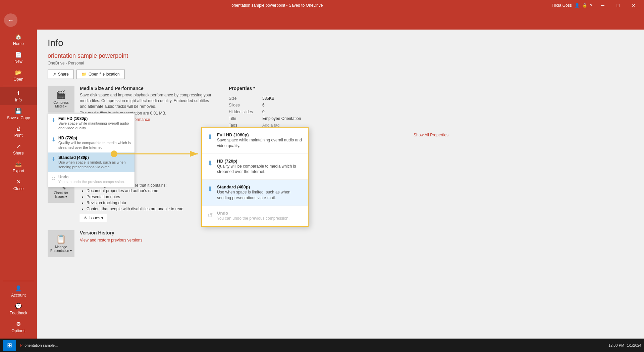 This screenshot has height=352, width=644. What do you see at coordinates (18, 96) in the screenshot?
I see `sidebar-item-info: ℹ Info` at bounding box center [18, 96].